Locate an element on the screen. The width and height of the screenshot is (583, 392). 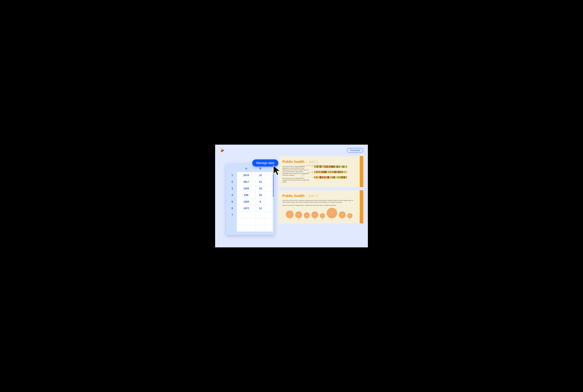
row-header-blank is located at coordinates (232, 168).